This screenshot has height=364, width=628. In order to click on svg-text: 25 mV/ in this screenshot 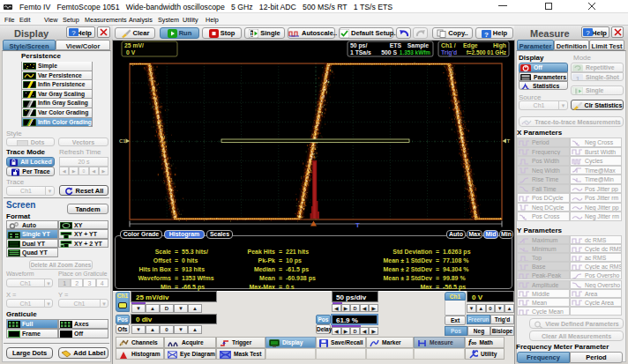, I will do `click(134, 46)`.